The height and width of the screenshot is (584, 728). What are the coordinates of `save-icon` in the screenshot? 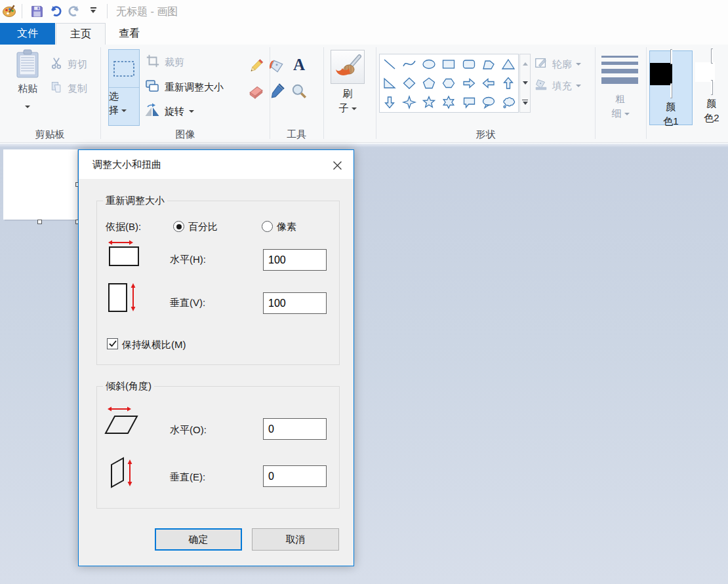 It's located at (37, 11).